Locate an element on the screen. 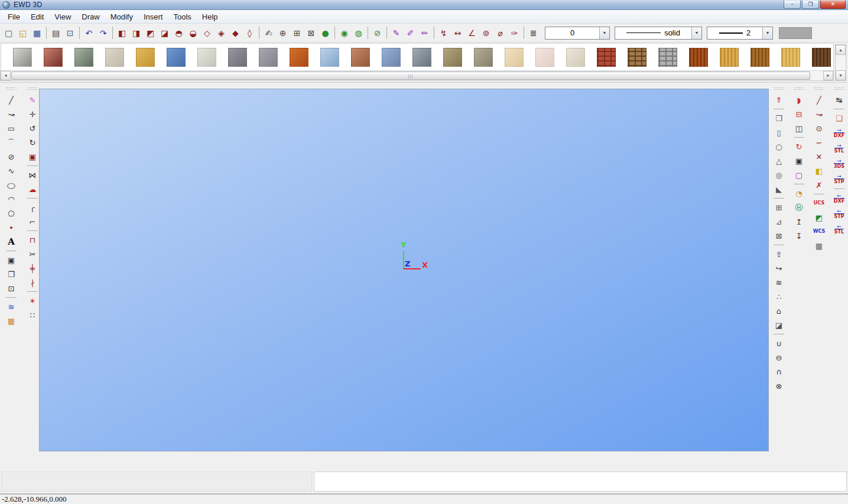 The image size is (848, 504). mesh-box-tool: ⊠ is located at coordinates (779, 236).